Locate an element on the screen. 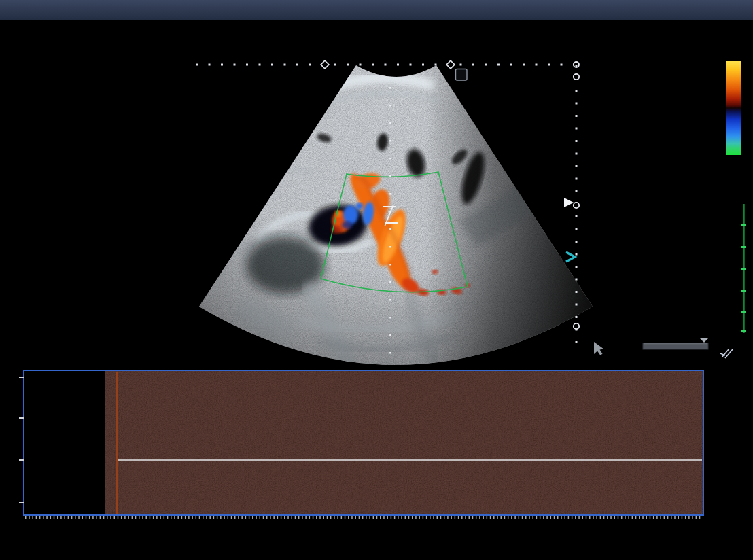 This screenshot has height=560, width=753. cursor-arrow-icon is located at coordinates (599, 349).